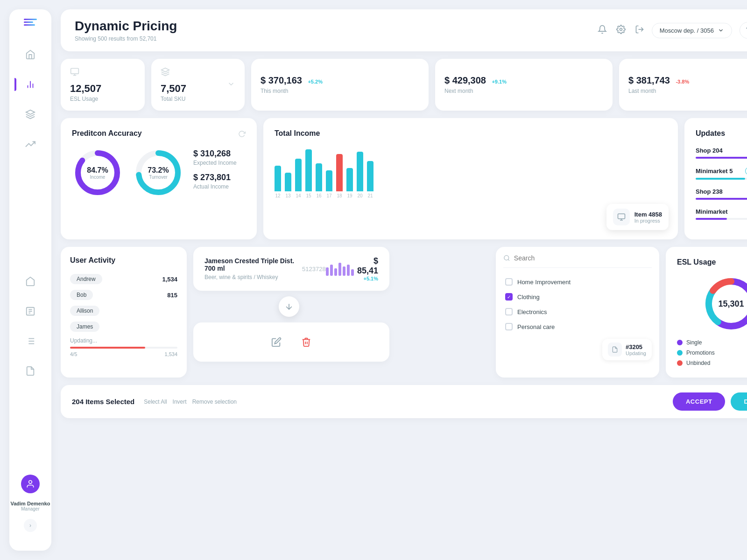 The height and width of the screenshot is (560, 747). I want to click on invert-action: Invert, so click(180, 402).